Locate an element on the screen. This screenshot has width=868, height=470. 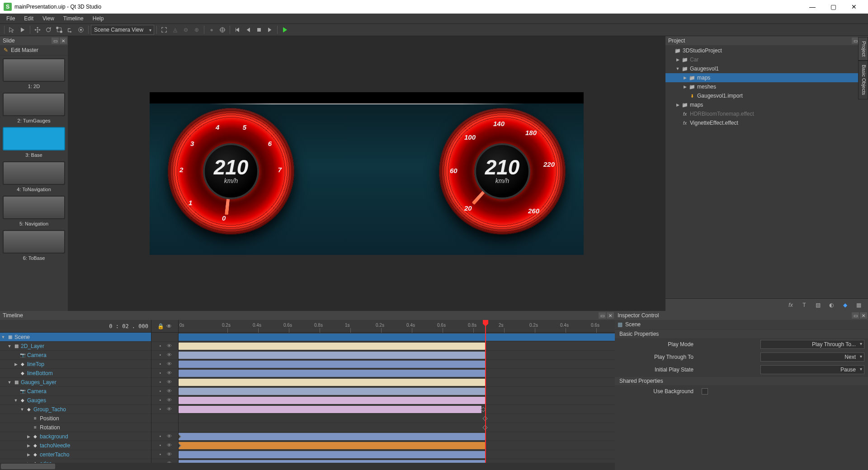
timeline-row: ▼▦Scene is located at coordinates (75, 337).